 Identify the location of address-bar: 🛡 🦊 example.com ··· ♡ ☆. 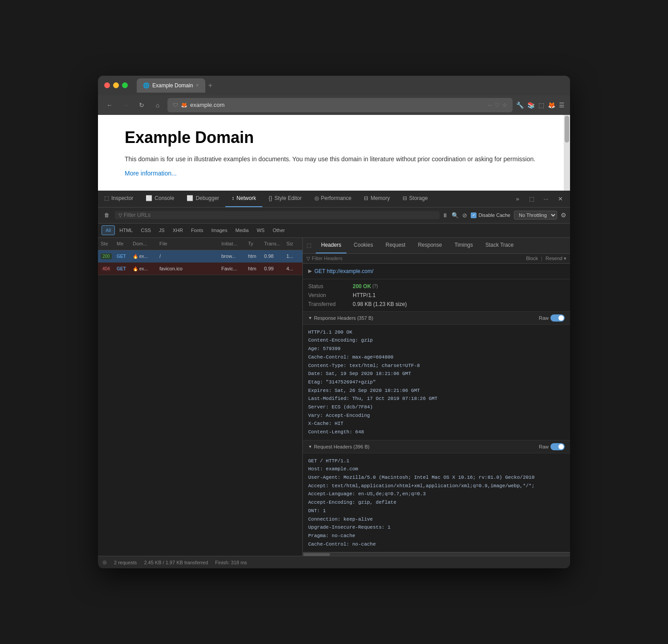
(340, 105).